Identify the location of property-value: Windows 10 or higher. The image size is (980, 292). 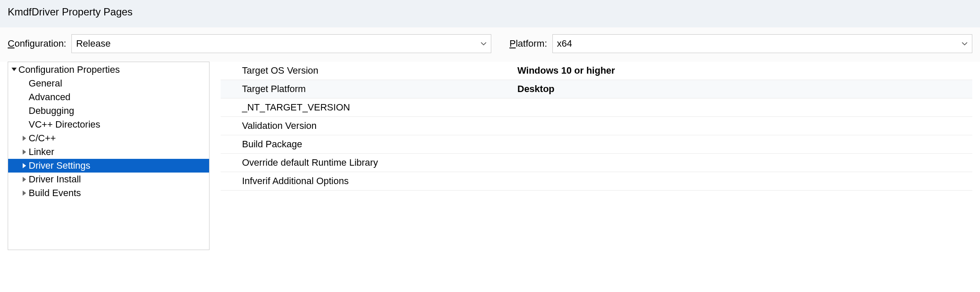
(744, 71).